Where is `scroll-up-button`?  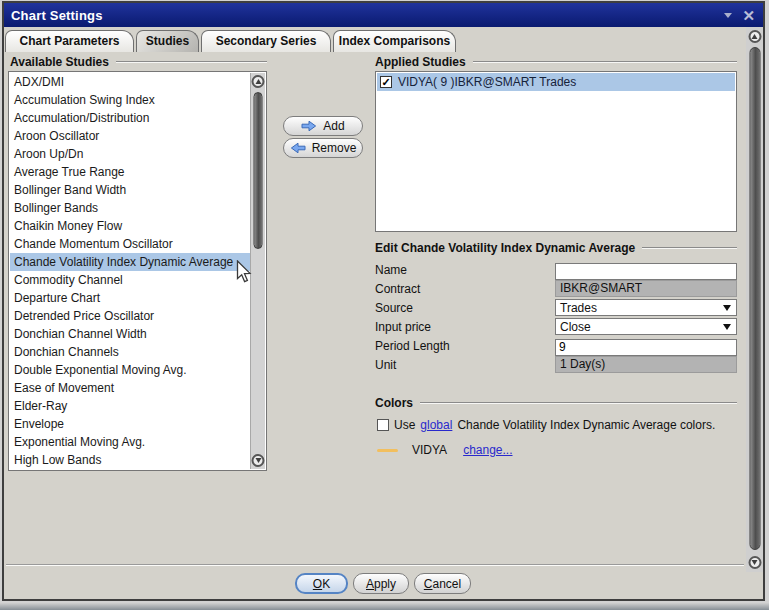 scroll-up-button is located at coordinates (258, 82).